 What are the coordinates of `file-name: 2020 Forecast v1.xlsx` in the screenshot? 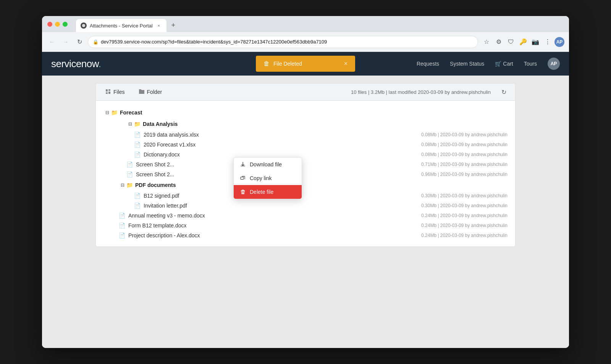 It's located at (272, 145).